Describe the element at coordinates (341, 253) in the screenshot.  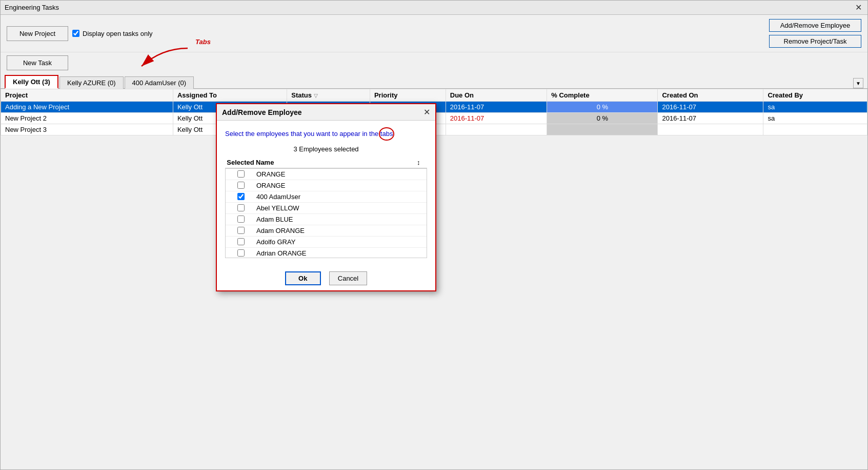
I see `employee-name: Adrian ORANGE` at that location.